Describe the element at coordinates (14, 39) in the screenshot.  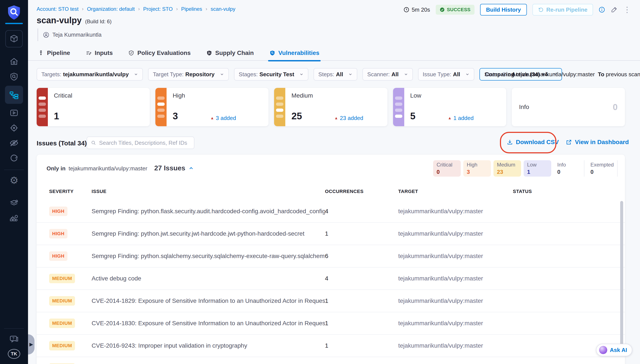
I see `module-cube-icon` at that location.